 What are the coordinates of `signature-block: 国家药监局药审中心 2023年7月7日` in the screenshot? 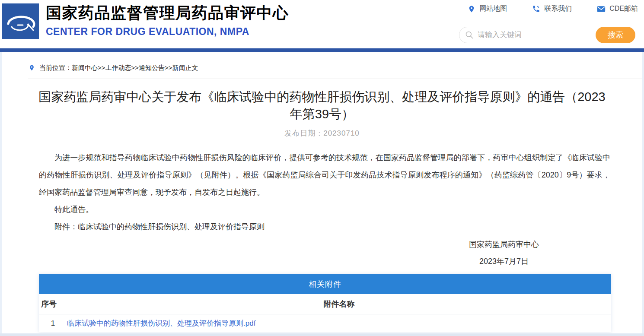 It's located at (504, 253).